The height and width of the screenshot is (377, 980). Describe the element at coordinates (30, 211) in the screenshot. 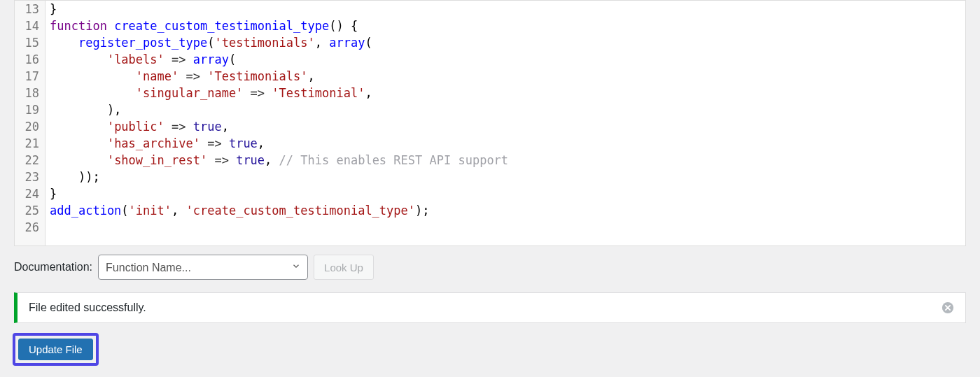

I see `line-number: 25` at that location.